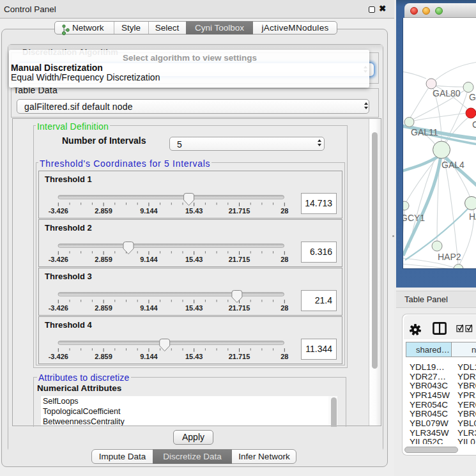 This screenshot has width=476, height=476. Describe the element at coordinates (447, 93) in the screenshot. I see `svg-text: GAL80` at that location.